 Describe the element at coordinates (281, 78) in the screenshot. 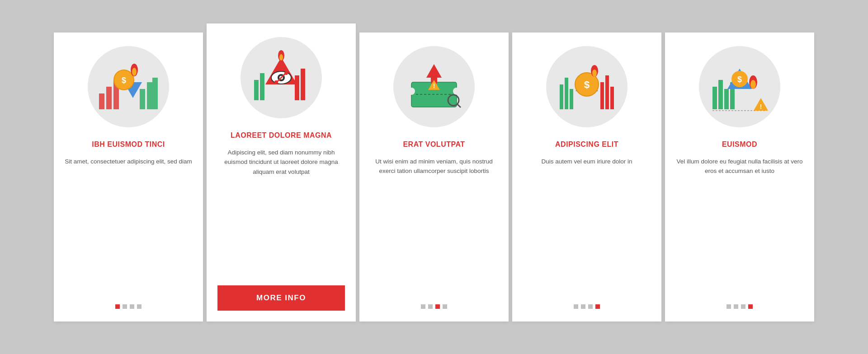

I see `card-2-icon-circle` at that location.